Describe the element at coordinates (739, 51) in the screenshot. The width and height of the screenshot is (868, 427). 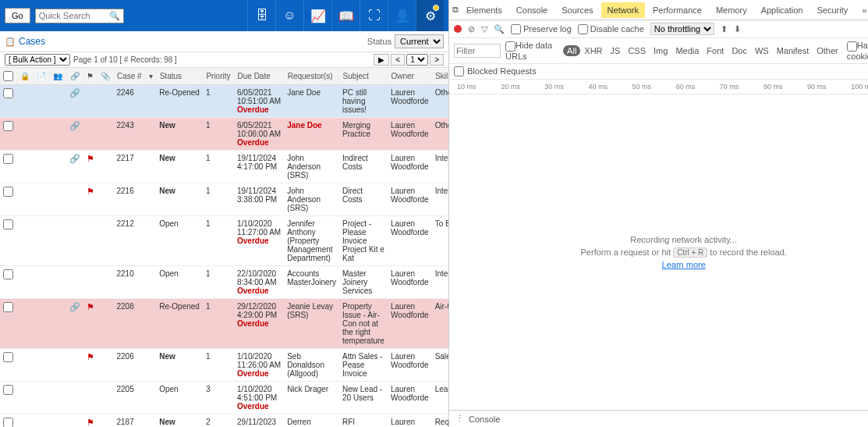
I see `filter-type-doc: Doc` at that location.